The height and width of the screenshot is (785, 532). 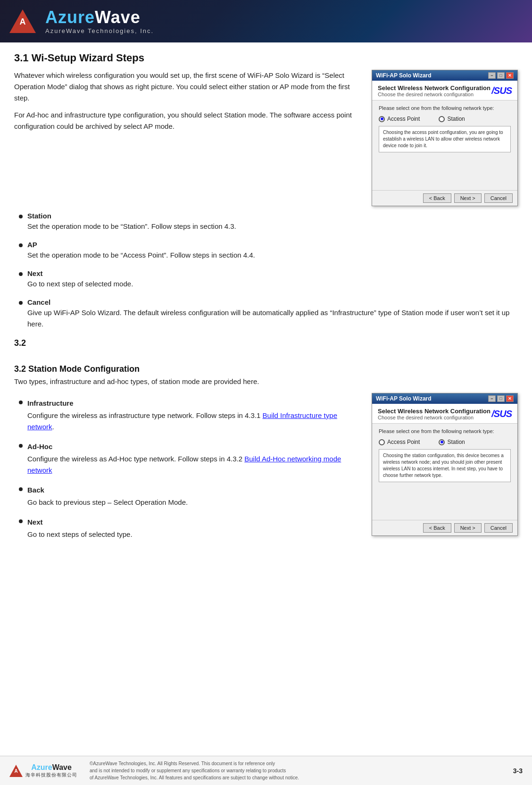 I want to click on wizard2-cancel-button: Cancel, so click(x=499, y=528).